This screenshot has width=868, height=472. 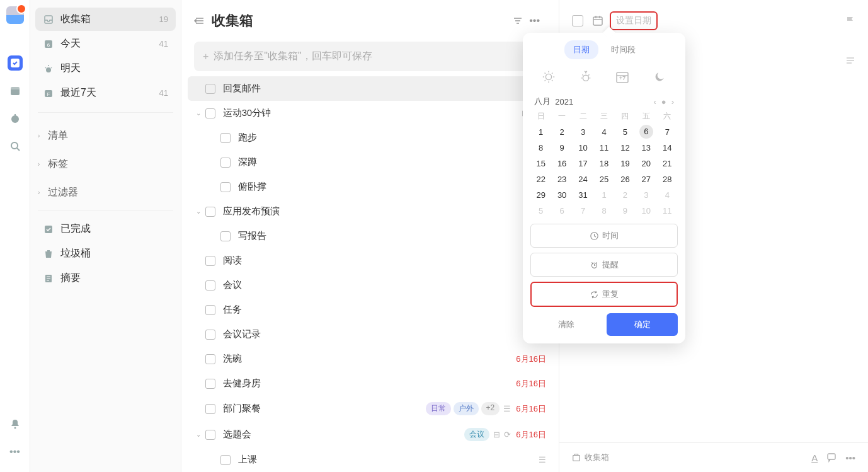 I want to click on set-date-button: 设置日期, so click(x=634, y=21).